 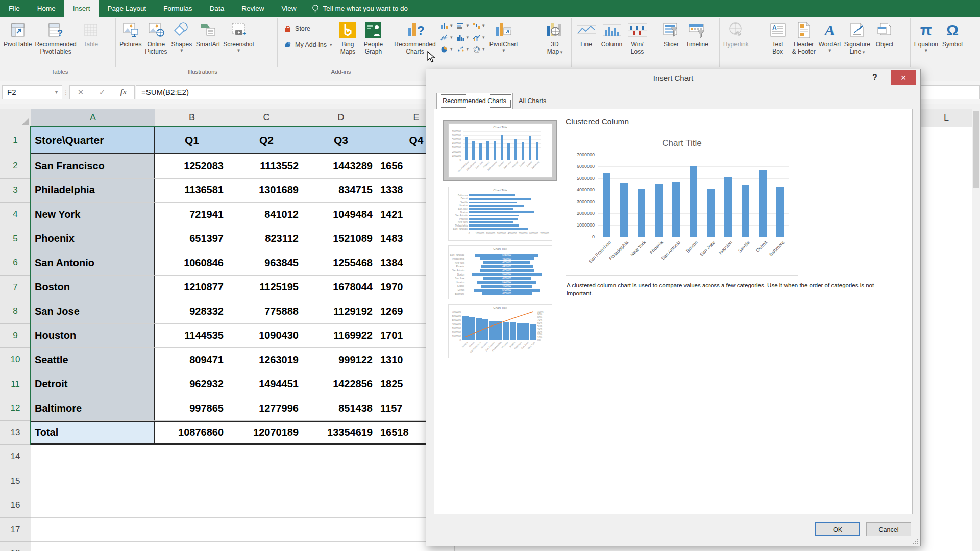 What do you see at coordinates (32, 92) in the screenshot?
I see `name-box: F2 ▾` at bounding box center [32, 92].